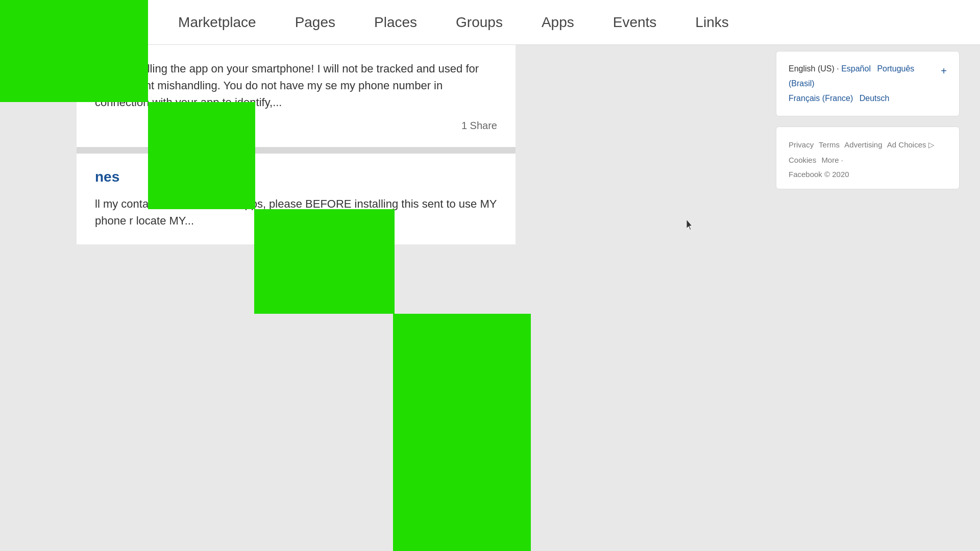 Image resolution: width=980 pixels, height=551 pixels. Describe the element at coordinates (868, 84) in the screenshot. I see `language-links: + English (US) · Español Português (Bras…` at that location.